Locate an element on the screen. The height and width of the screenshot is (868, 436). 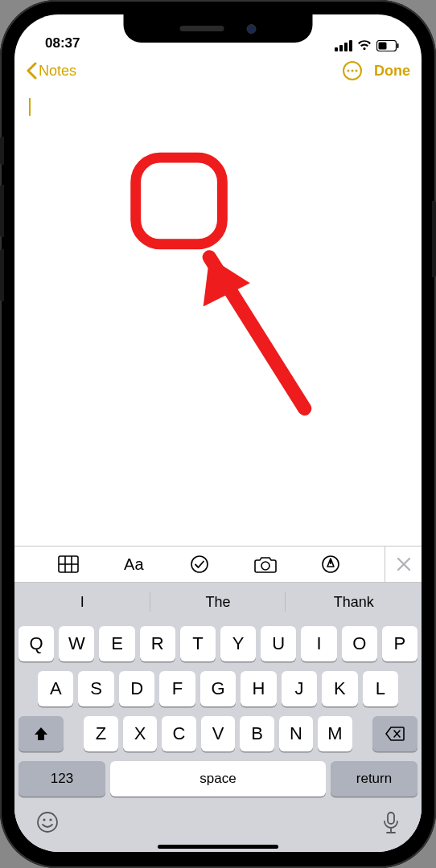
key: G is located at coordinates (218, 689).